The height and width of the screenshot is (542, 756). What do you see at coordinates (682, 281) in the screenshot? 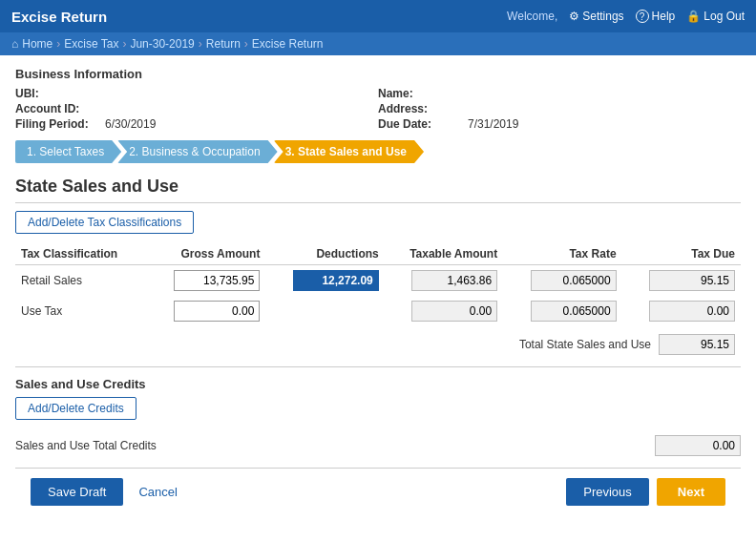
I see `retail-sales-tax-due` at bounding box center [682, 281].